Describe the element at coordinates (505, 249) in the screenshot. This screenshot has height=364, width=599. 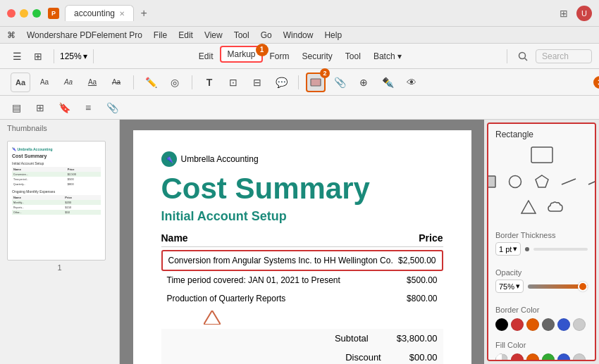
I see `border-thickness-value: 1 pt` at that location.